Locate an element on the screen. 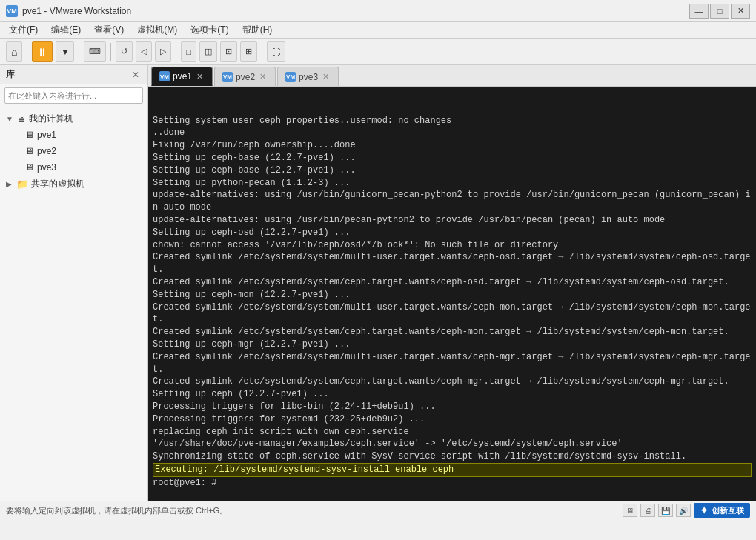 Image resolution: width=756 pixels, height=540 pixels. sidebar-tree: ▼ 🖥 我的计算机 🖥 pve1 🖥 pve2 🖥 pve3 is located at coordinates (74, 304).